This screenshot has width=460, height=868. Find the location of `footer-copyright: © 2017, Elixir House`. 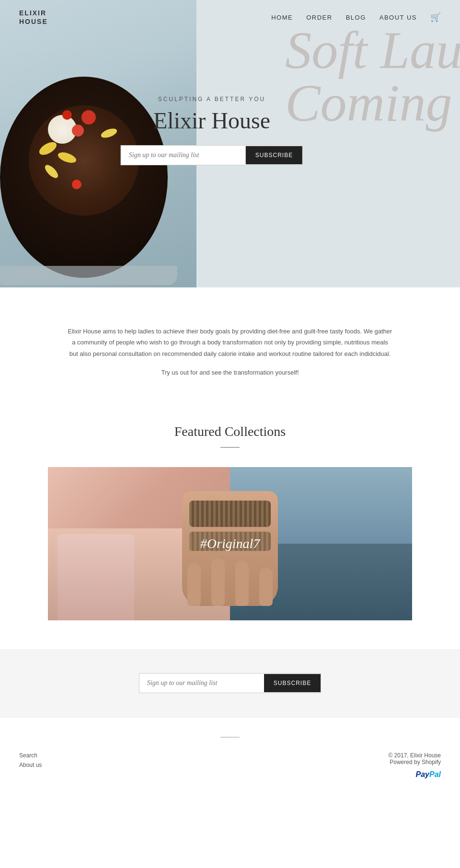

footer-copyright: © 2017, Elixir House is located at coordinates (414, 755).